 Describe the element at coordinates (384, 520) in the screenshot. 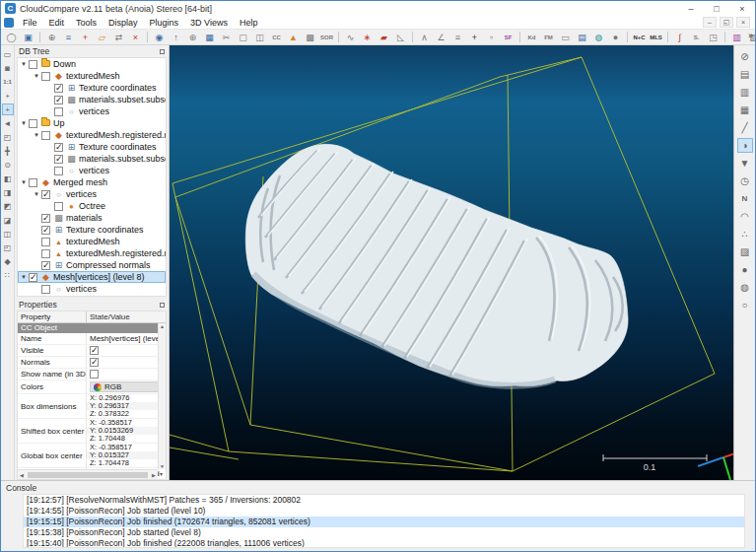

I see `console-log: [19:12:57] [ResolveNormalsWithMST] Patch…` at that location.